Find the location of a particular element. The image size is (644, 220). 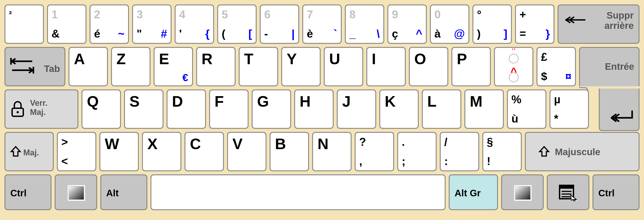

key-7: 7 è ` is located at coordinates (322, 24).